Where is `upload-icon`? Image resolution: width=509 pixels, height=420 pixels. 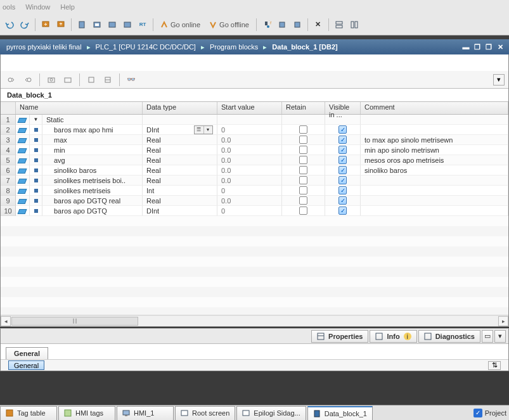
upload-icon is located at coordinates (61, 25).